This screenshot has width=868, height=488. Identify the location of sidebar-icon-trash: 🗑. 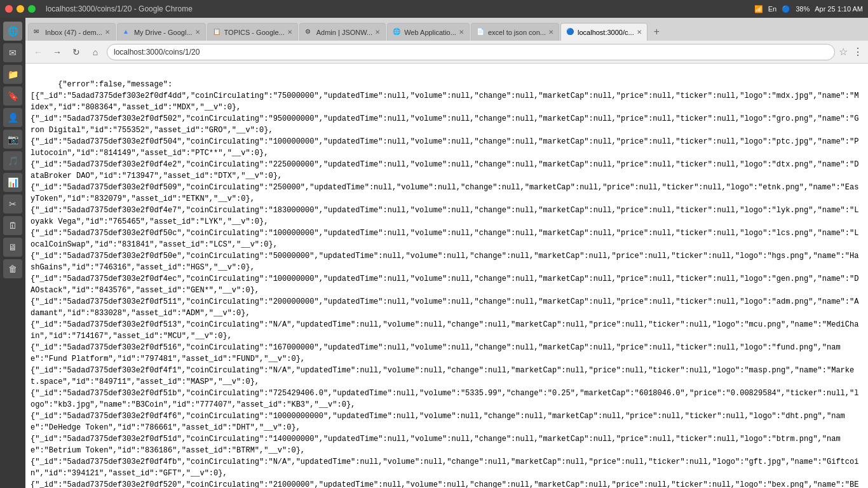
(13, 269).